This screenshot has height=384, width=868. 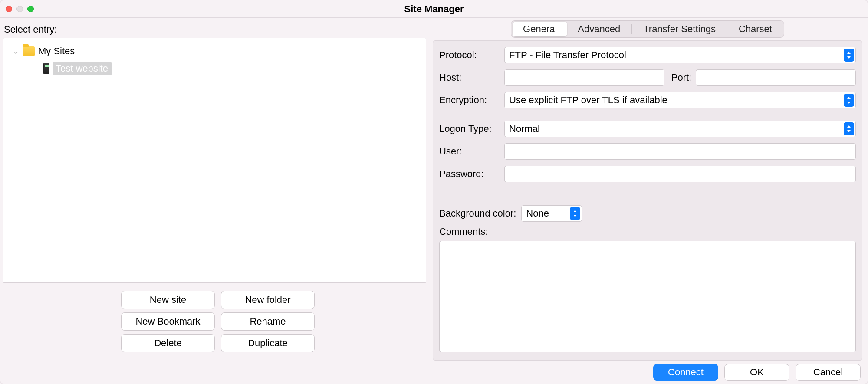 I want to click on logon-type-select: Normal, so click(x=680, y=129).